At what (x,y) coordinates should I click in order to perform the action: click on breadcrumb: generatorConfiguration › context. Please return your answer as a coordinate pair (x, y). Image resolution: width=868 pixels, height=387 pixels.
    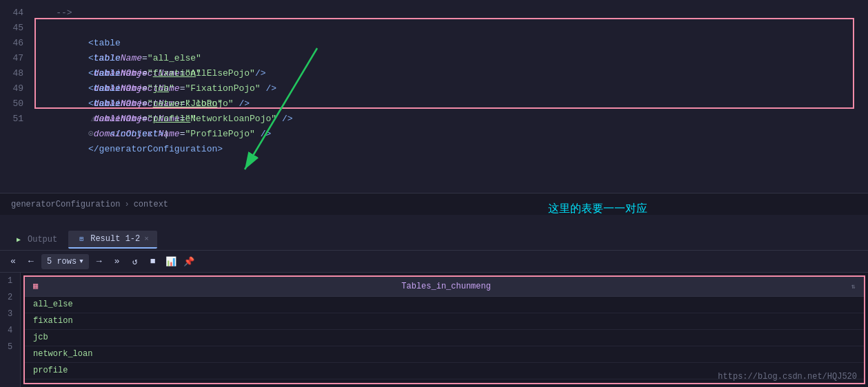
    Looking at the image, I should click on (434, 204).